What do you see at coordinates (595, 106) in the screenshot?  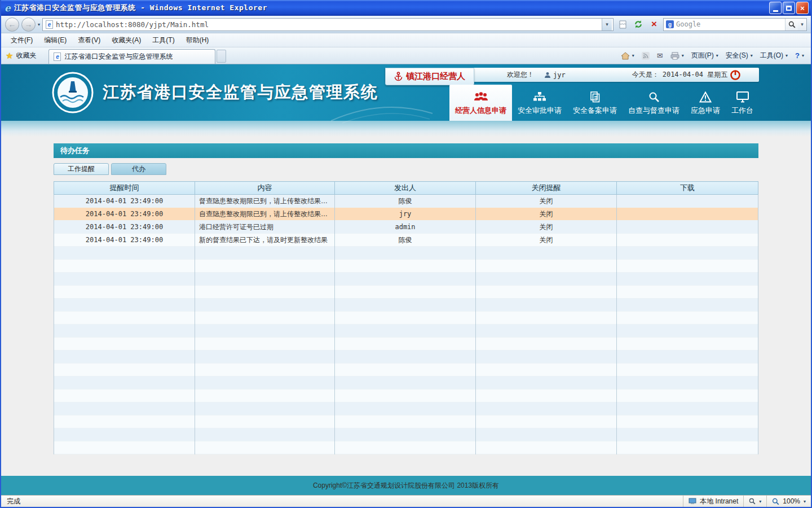 I see `nav-safety-filing: 安全备案申请` at bounding box center [595, 106].